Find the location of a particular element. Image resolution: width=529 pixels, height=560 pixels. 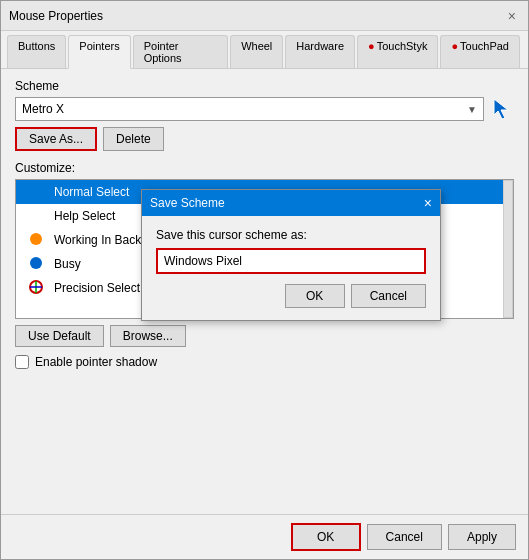

dialog-ok-button: OK is located at coordinates (315, 296).